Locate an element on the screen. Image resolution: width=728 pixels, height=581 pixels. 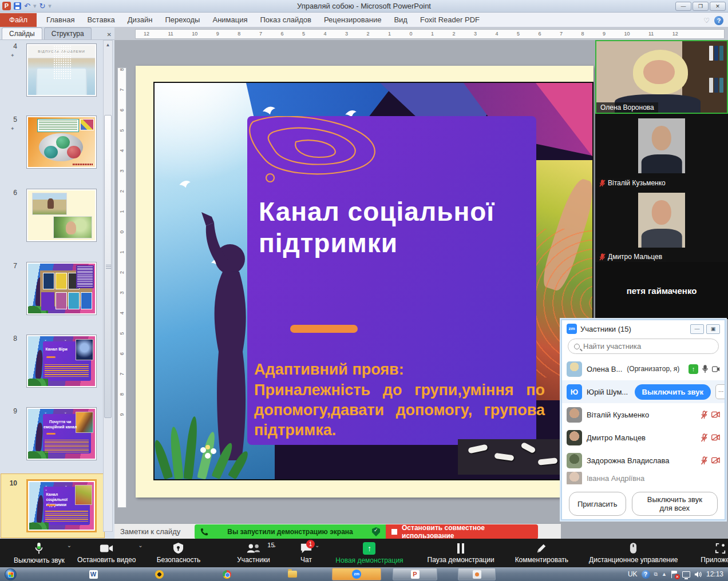
participant-row-hovered: Ю Юрій Шум... Выключить звук ⋯ is located at coordinates (643, 392).